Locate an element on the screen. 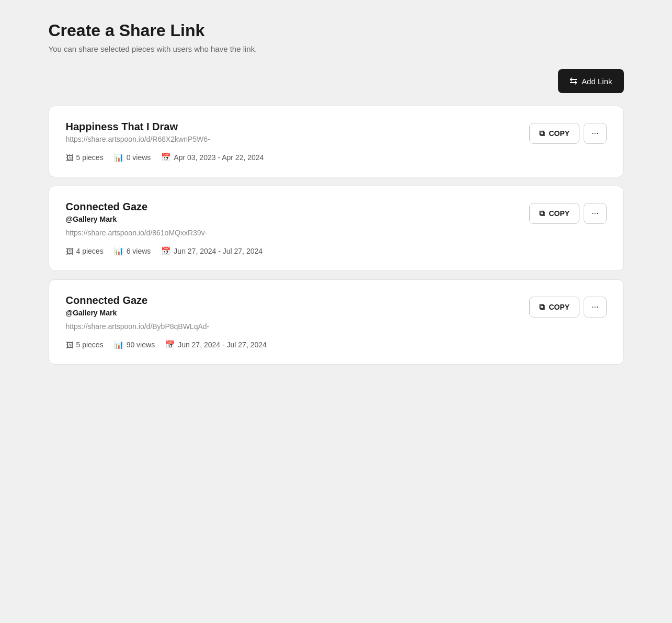  link-icon: ⇆ is located at coordinates (573, 81).